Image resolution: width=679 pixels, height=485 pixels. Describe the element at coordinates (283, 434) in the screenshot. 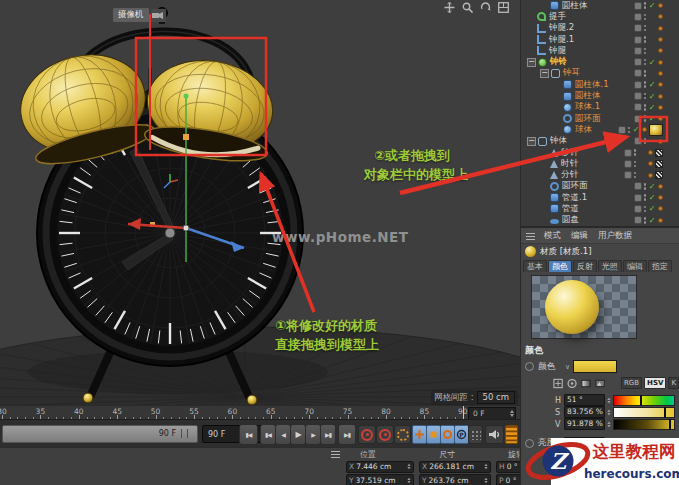

I see `prev-frame-button: ◀` at that location.